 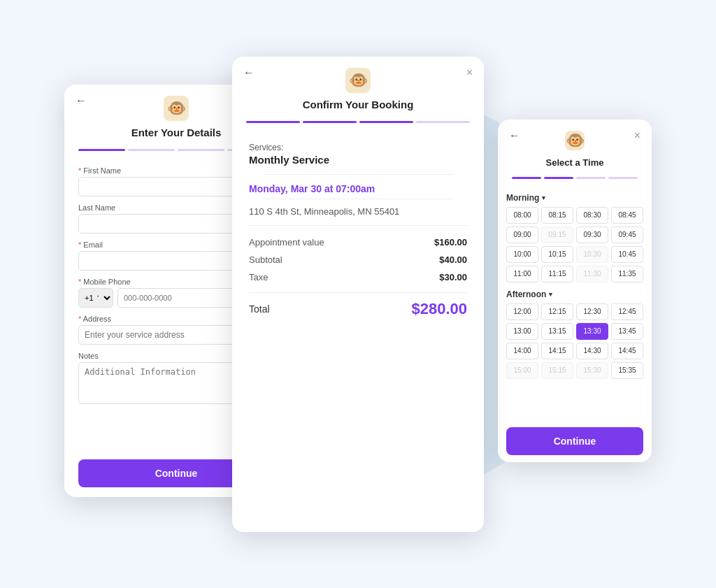 I want to click on time-slot: 08:00, so click(x=522, y=215).